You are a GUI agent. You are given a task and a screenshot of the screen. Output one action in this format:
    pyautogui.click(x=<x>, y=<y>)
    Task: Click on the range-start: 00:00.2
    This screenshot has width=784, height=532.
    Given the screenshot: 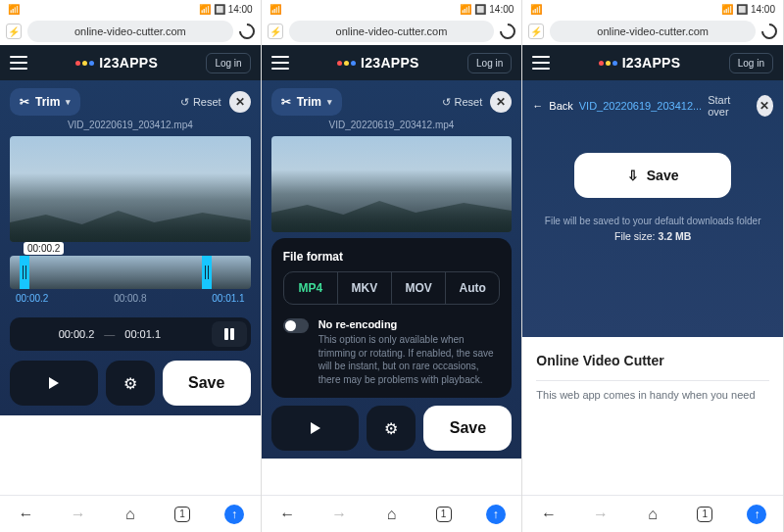 What is the action you would take?
    pyautogui.click(x=76, y=334)
    